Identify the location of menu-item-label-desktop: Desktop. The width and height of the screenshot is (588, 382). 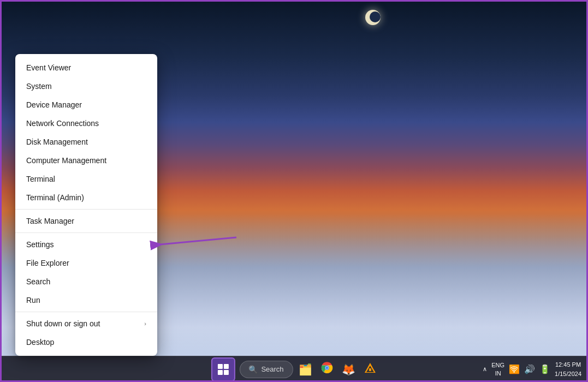
(40, 342).